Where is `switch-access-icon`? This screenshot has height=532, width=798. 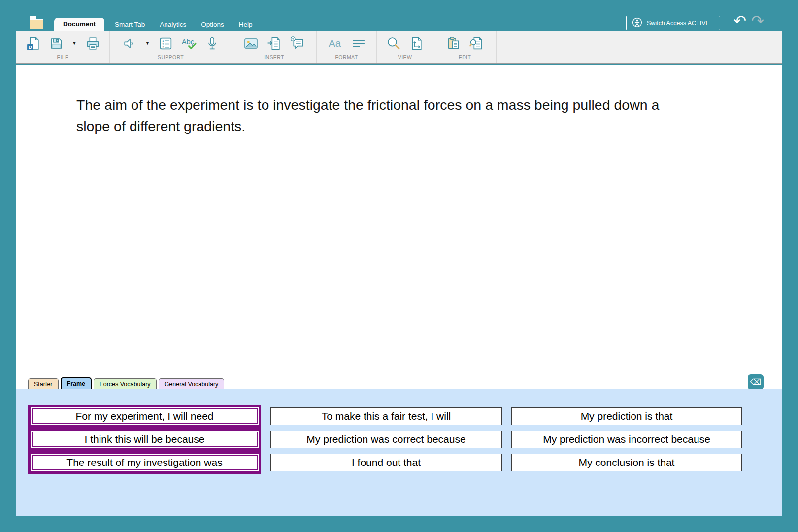
switch-access-icon is located at coordinates (637, 23).